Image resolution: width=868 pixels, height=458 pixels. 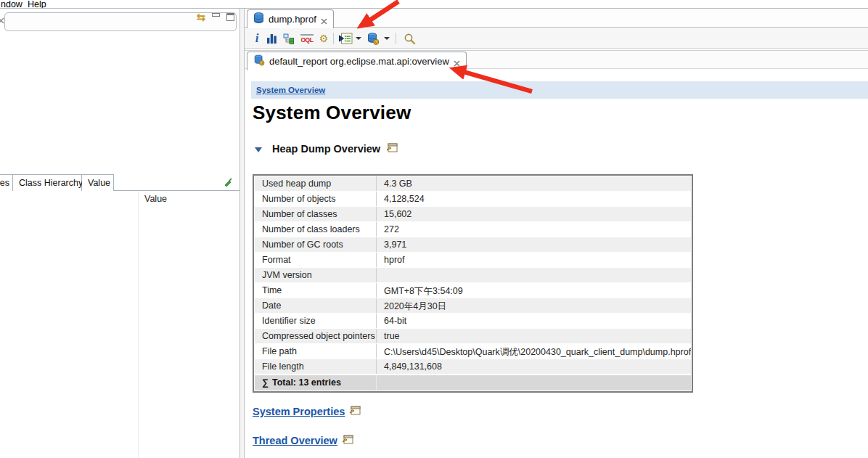 What do you see at coordinates (473, 229) in the screenshot?
I see `table-row: Number of class loaders272` at bounding box center [473, 229].